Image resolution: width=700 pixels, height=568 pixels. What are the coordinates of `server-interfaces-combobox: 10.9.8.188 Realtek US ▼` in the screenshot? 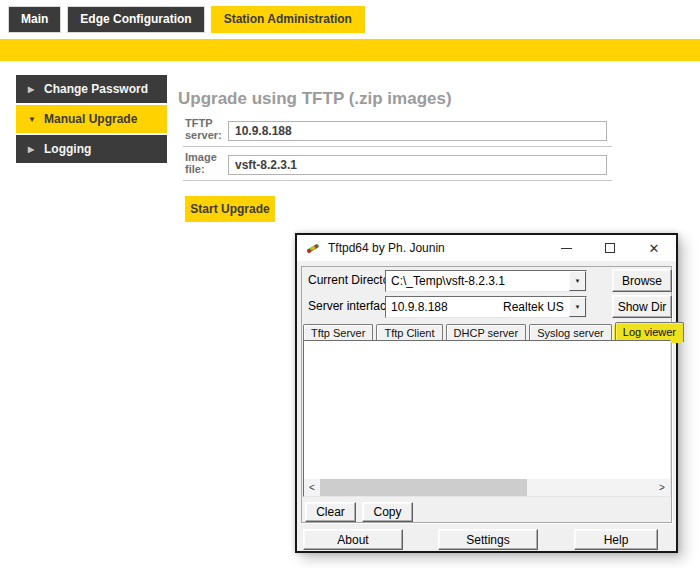 It's located at (486, 307).